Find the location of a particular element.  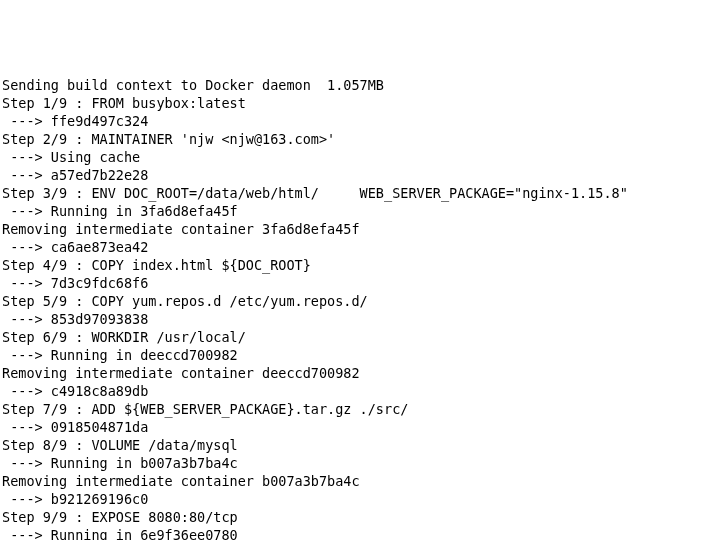

terminal-line: Step 8/9 : VOLUME /data/mysql is located at coordinates (353, 445).